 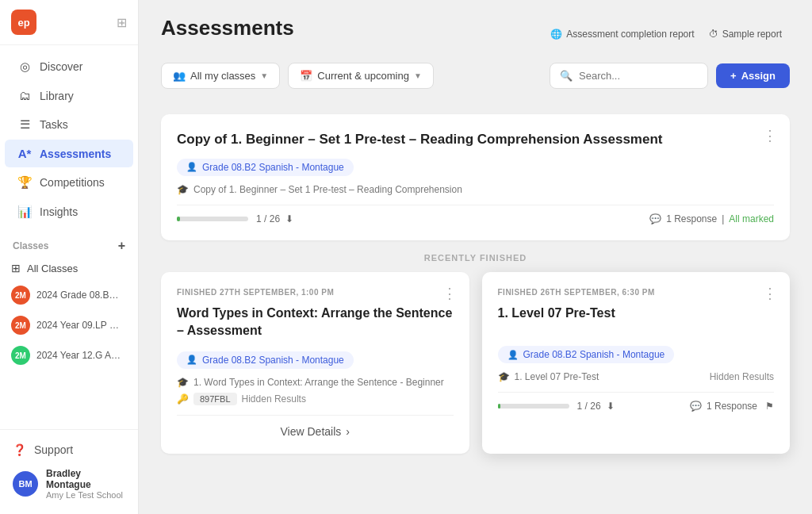 What do you see at coordinates (265, 167) in the screenshot?
I see `class-badge: 👤 Grade 08.B2 Spanish - Montague` at bounding box center [265, 167].